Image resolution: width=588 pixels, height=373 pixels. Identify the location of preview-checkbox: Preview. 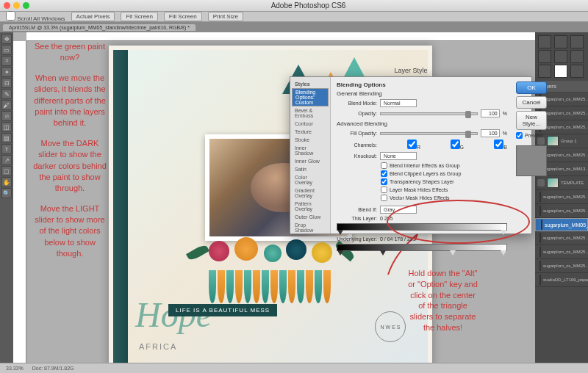
(531, 135).